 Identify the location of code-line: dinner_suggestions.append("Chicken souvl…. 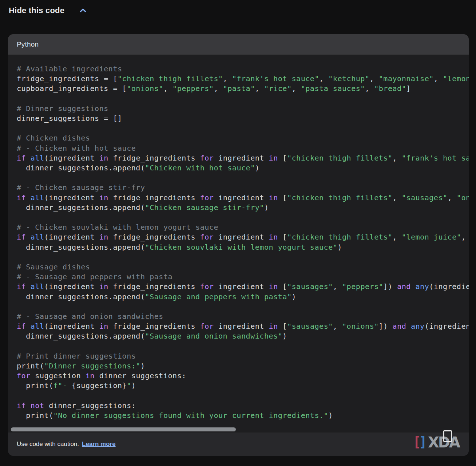
(243, 248).